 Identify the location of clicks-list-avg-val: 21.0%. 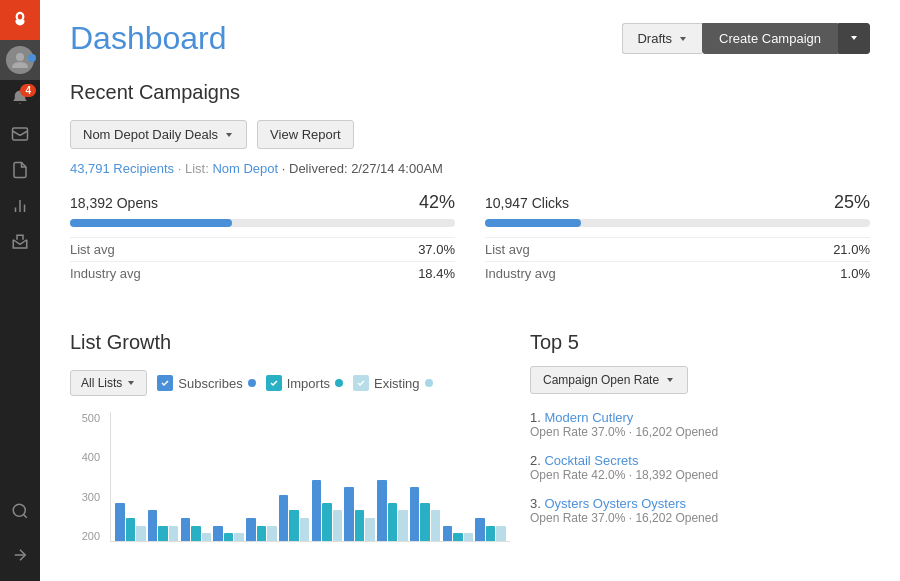
(852, 250).